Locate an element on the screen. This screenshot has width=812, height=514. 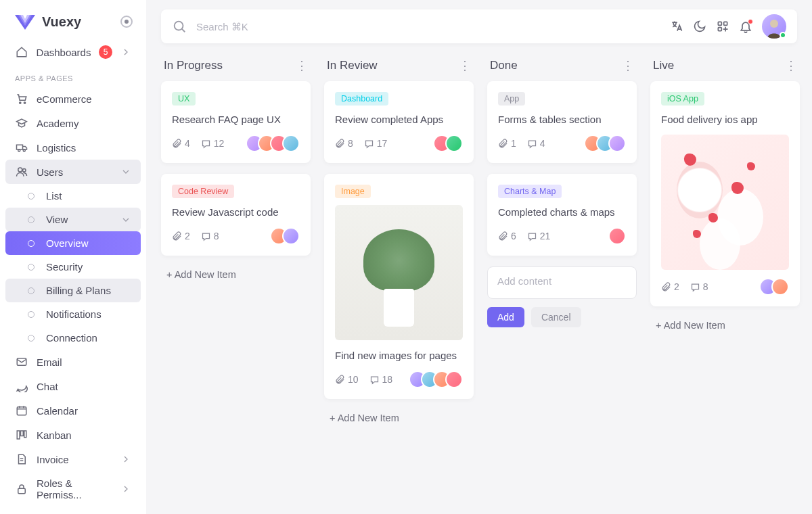
sidebar-item-logistics: Logistics is located at coordinates (73, 147).